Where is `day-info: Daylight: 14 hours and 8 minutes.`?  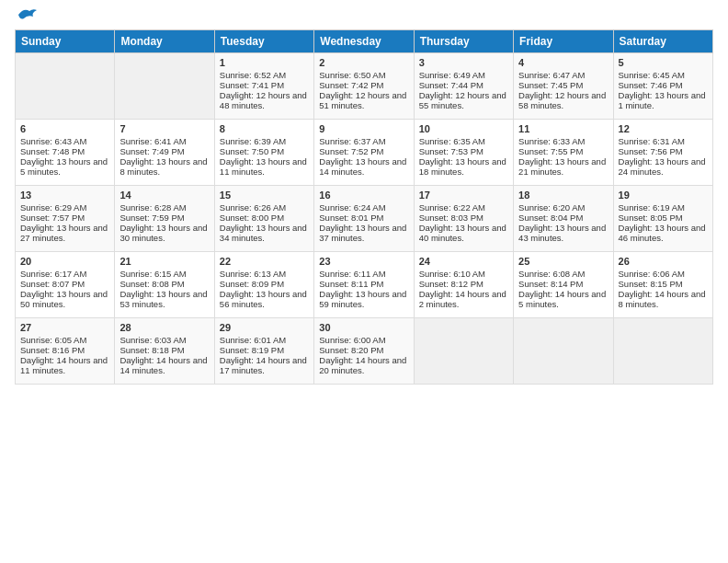
day-info: Daylight: 14 hours and 8 minutes. is located at coordinates (664, 299).